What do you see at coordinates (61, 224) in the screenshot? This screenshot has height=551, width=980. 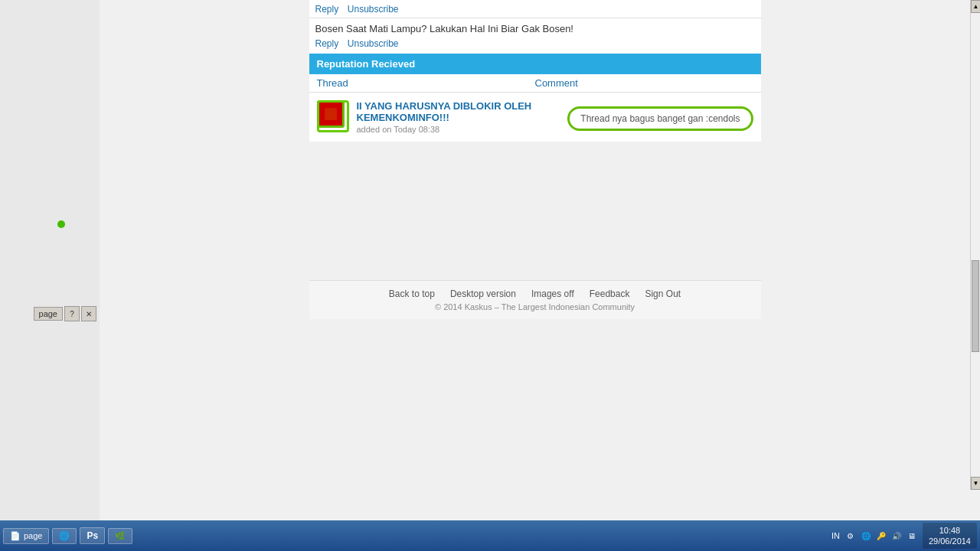 I see `green-dot-annotation` at bounding box center [61, 224].